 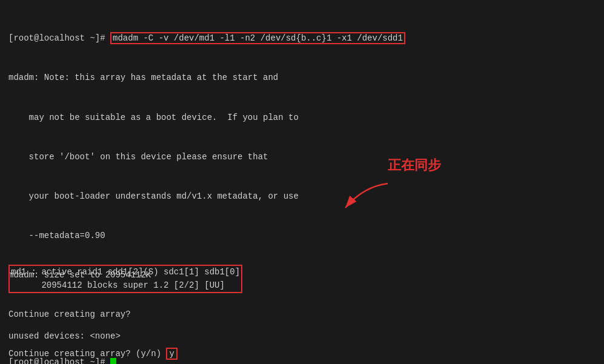 I want to click on line-note1: mdadm: Note: this array has metadata at …, so click(x=302, y=78).